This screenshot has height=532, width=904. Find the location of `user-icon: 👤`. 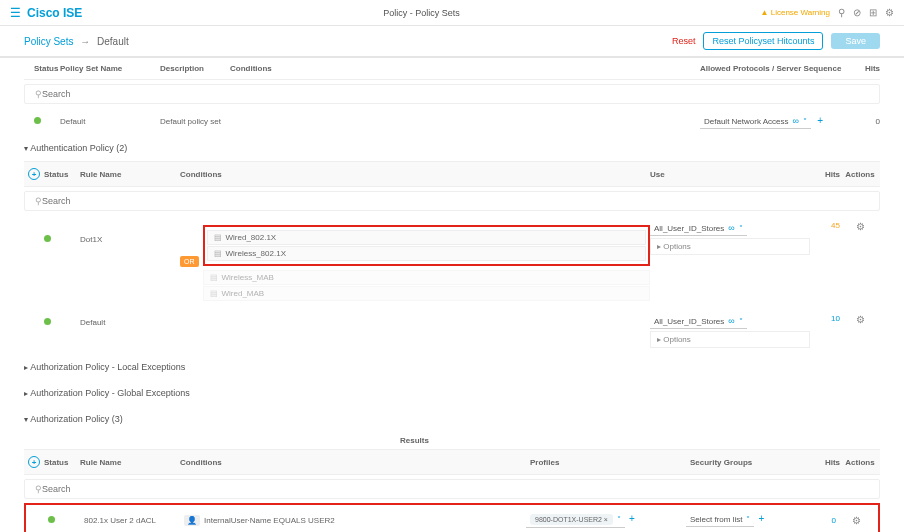

user-icon: 👤 is located at coordinates (192, 520).